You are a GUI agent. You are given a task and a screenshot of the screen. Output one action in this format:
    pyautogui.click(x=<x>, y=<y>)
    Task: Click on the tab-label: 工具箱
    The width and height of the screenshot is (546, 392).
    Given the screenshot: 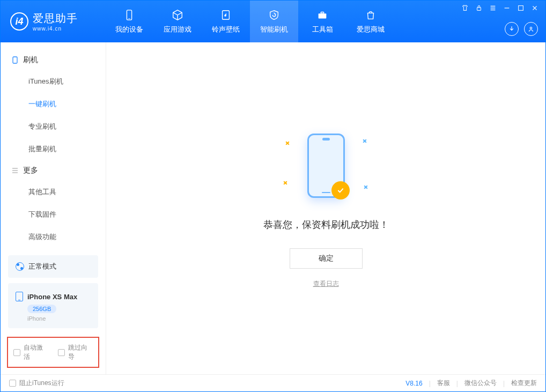 What is the action you would take?
    pyautogui.click(x=323, y=29)
    